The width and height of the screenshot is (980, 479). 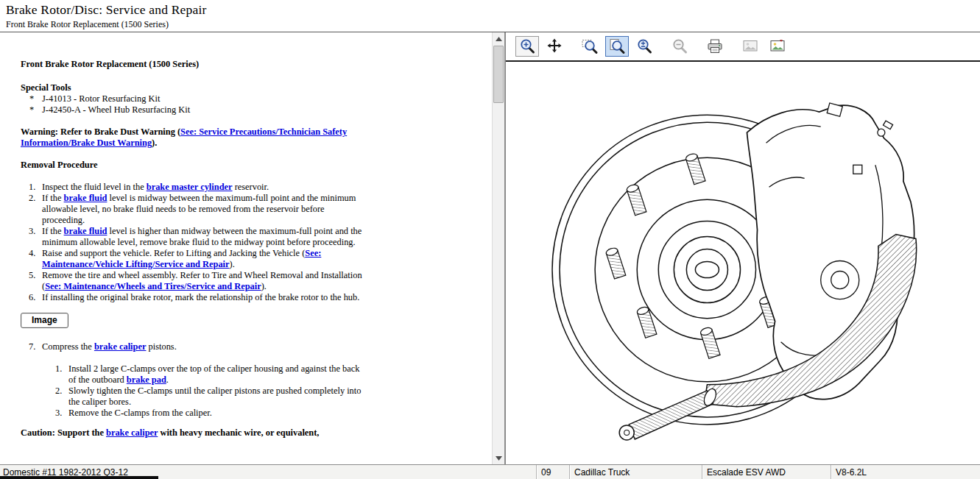 What do you see at coordinates (218, 414) in the screenshot?
I see `substep-item: Remove the C-clamps from the caliper.` at bounding box center [218, 414].